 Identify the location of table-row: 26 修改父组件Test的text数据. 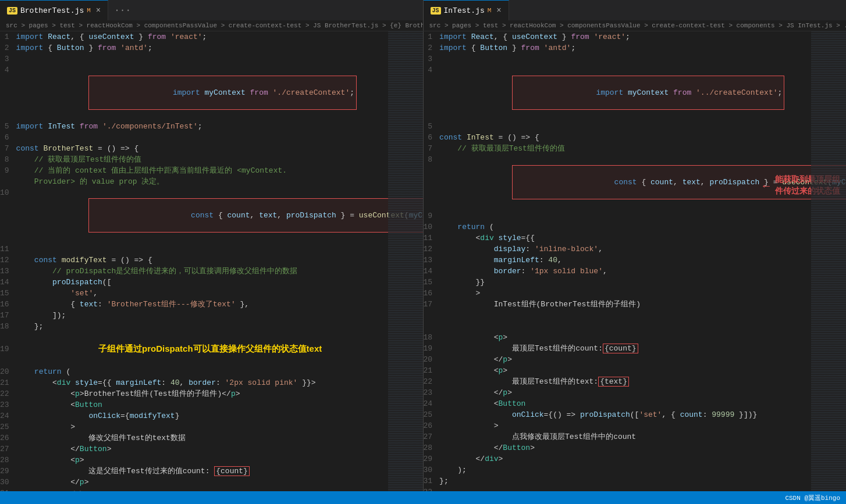
(212, 438).